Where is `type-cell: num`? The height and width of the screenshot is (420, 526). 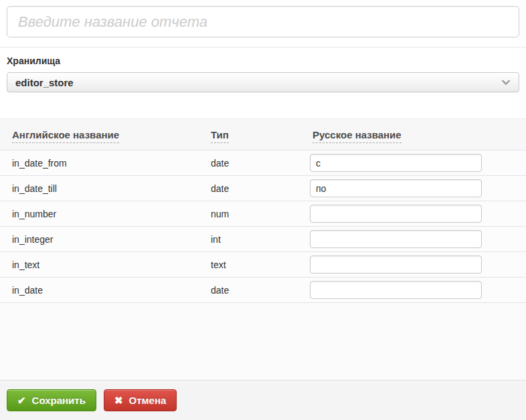
type-cell: num is located at coordinates (260, 214).